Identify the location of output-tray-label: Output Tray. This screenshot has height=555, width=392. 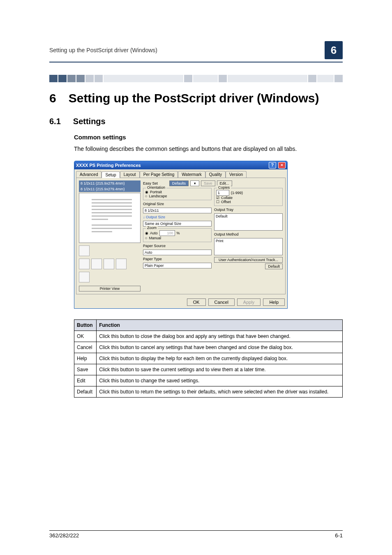
(248, 210).